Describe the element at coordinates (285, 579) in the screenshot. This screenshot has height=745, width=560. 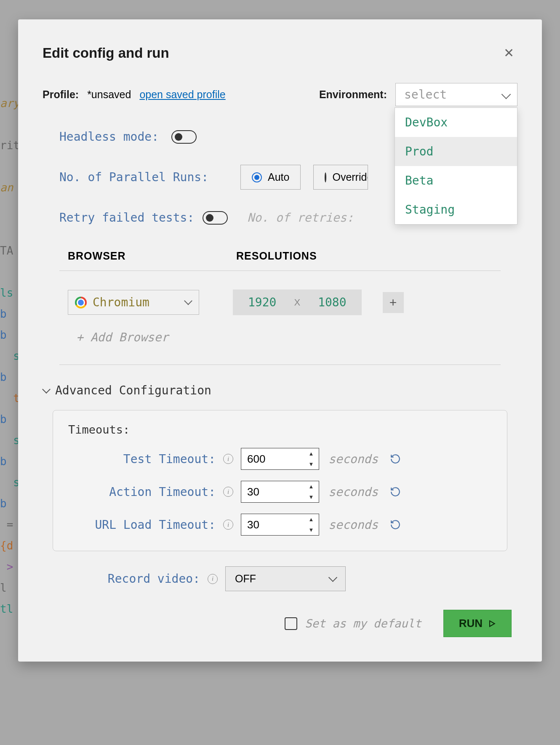
I see `record-video-select: OFF` at that location.